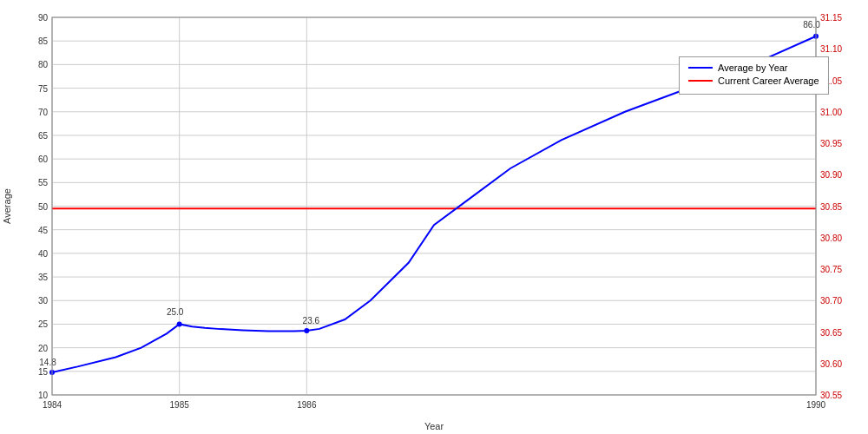 This screenshot has height=434, width=868. I want to click on svg-text: 75, so click(43, 89).